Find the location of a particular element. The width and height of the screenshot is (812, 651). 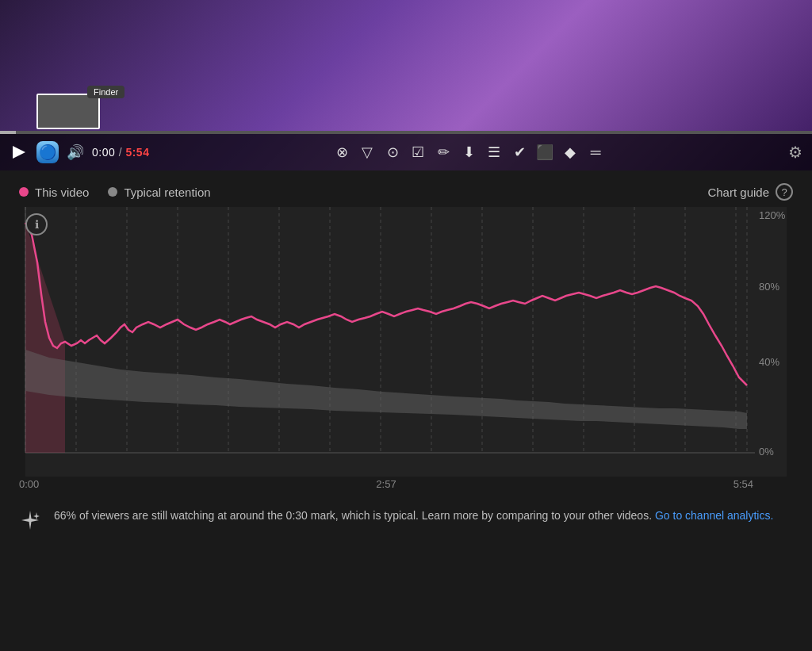

settings-icon: ⚙ is located at coordinates (795, 152).